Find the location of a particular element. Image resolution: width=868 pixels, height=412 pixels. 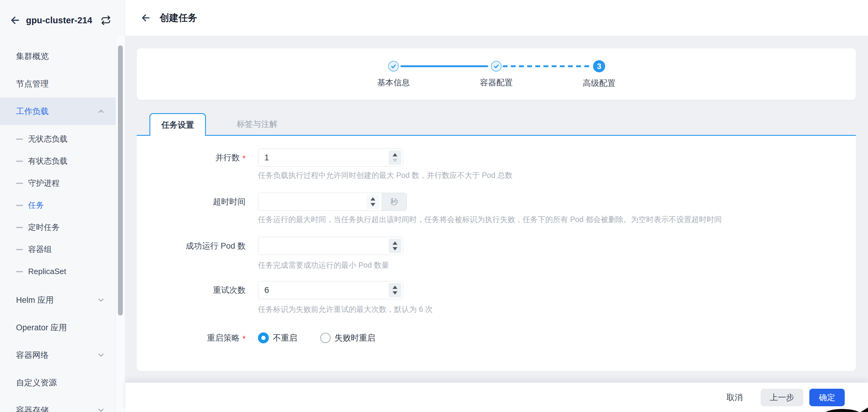

sidebar-item-container-network: 容器网络 is located at coordinates (58, 355).